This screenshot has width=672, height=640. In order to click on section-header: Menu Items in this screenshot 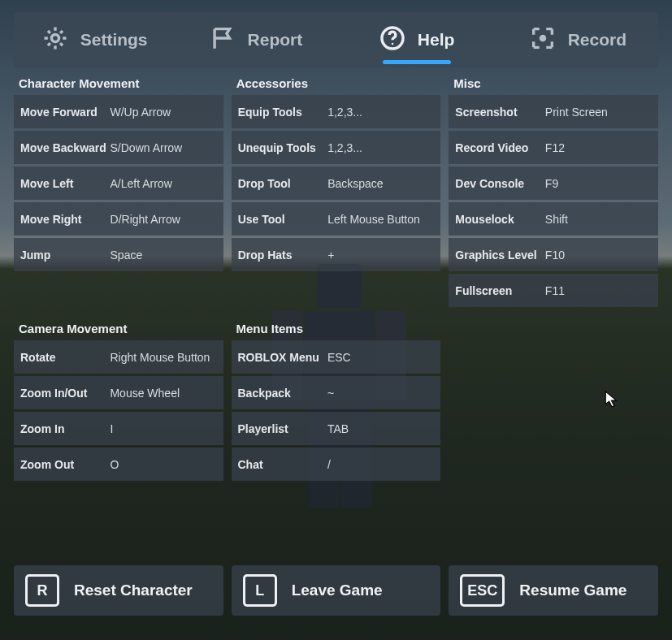, I will do `click(336, 330)`.